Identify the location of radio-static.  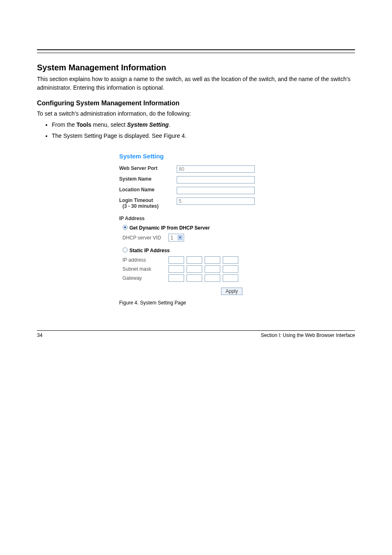
(125, 251).